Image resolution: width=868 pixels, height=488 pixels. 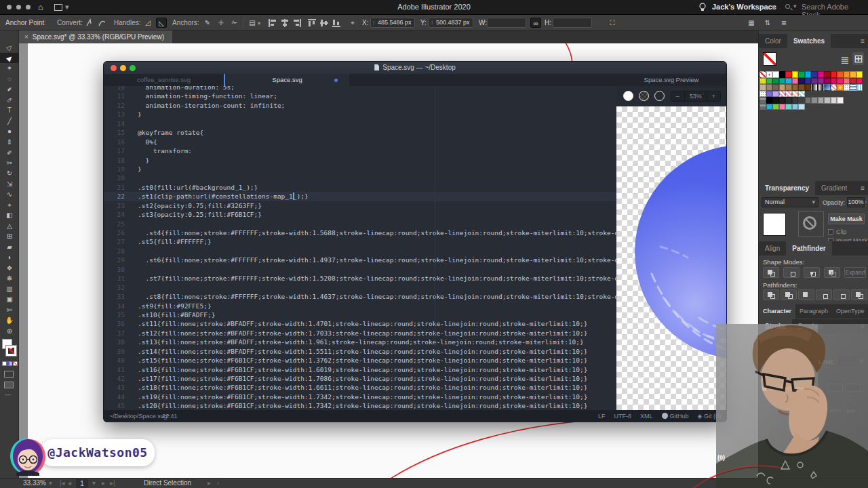 What do you see at coordinates (808, 100) in the screenshot?
I see `swatch-#737373` at bounding box center [808, 100].